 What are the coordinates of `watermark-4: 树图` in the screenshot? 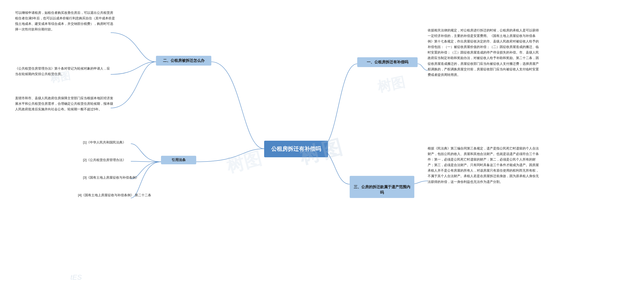 It's located at (391, 84).